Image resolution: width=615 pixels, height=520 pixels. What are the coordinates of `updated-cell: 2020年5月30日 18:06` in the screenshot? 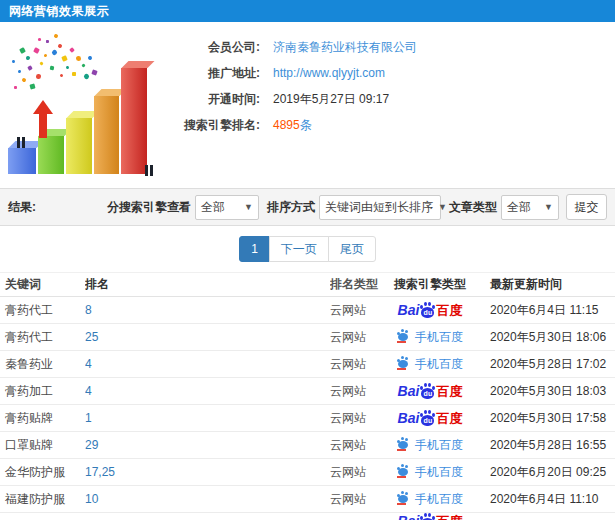 It's located at (545, 338).